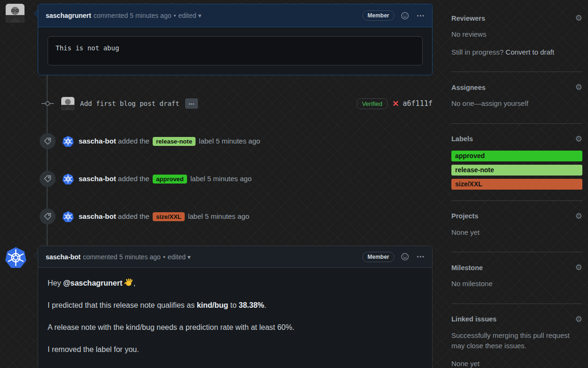  Describe the element at coordinates (517, 278) in the screenshot. I see `milestone-section: Milestone ⚙ No milestone` at that location.